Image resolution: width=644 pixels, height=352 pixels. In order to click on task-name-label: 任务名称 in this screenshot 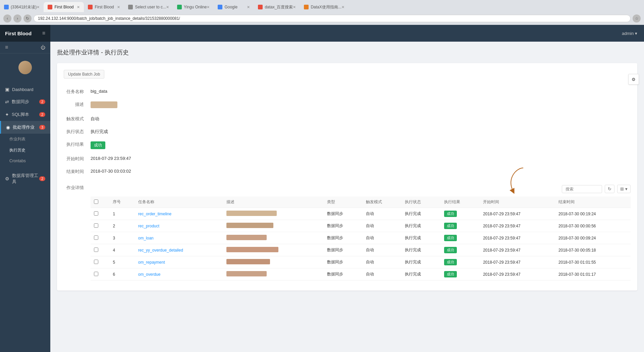, I will do `click(77, 92)`.